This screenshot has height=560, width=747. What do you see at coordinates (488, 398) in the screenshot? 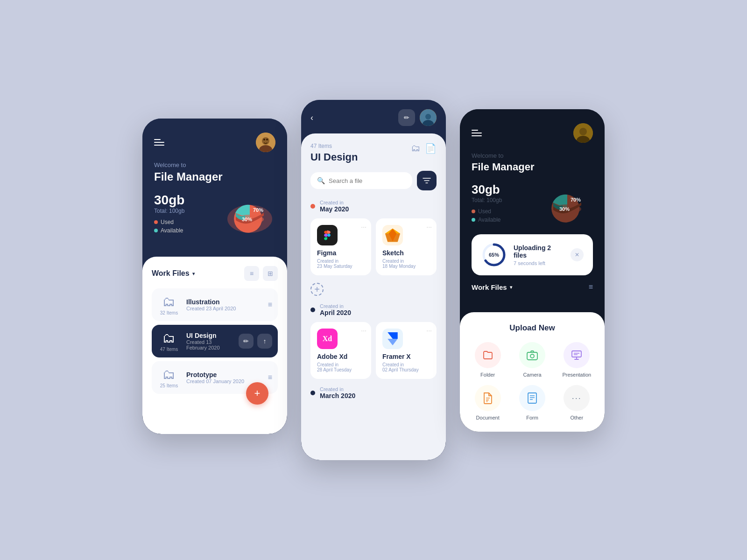
I see `document-icon-upload` at bounding box center [488, 398].